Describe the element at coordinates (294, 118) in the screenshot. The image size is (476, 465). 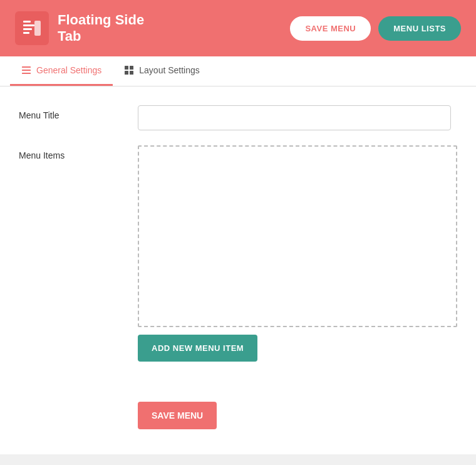
I see `menu-title-input` at that location.